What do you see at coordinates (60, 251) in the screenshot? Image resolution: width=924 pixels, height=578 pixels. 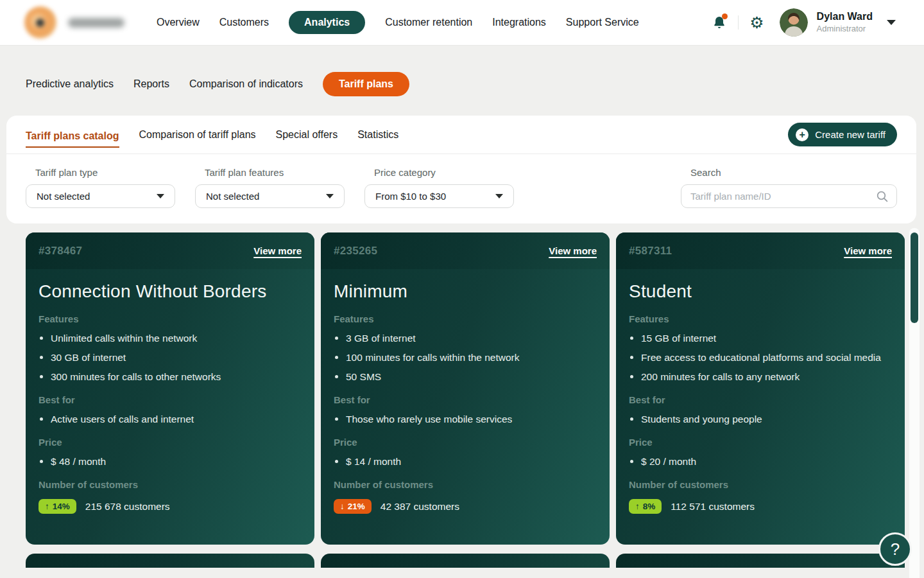 I see `tariff-id: #378467` at bounding box center [60, 251].